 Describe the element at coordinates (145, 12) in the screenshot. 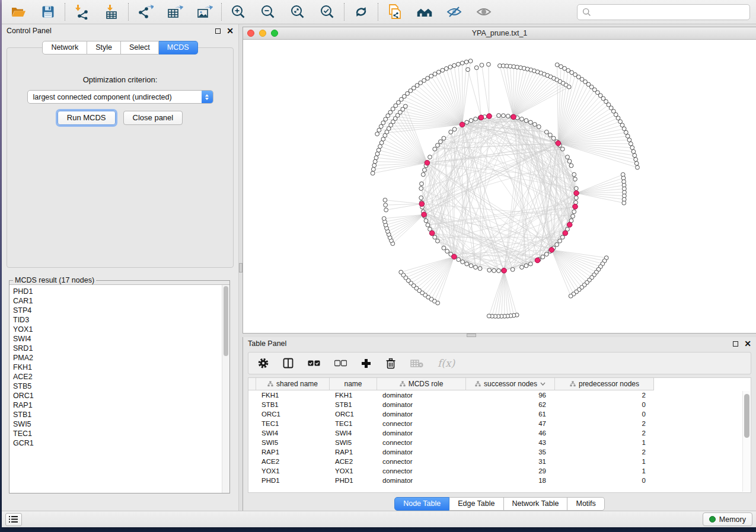

I see `export-network-button` at that location.